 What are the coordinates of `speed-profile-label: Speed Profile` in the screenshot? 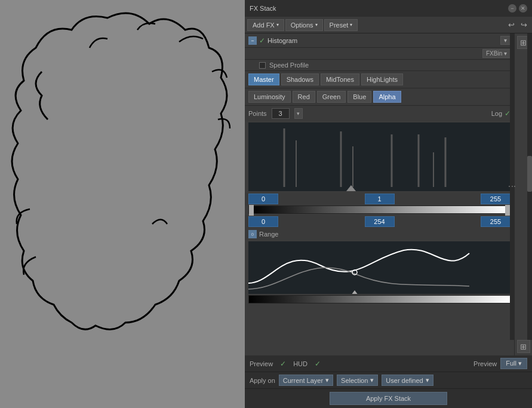 It's located at (289, 65).